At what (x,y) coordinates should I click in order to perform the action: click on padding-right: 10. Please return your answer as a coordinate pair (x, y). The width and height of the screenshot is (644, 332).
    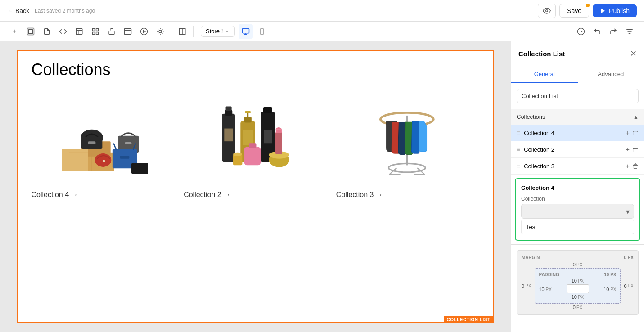
    Looking at the image, I should click on (606, 289).